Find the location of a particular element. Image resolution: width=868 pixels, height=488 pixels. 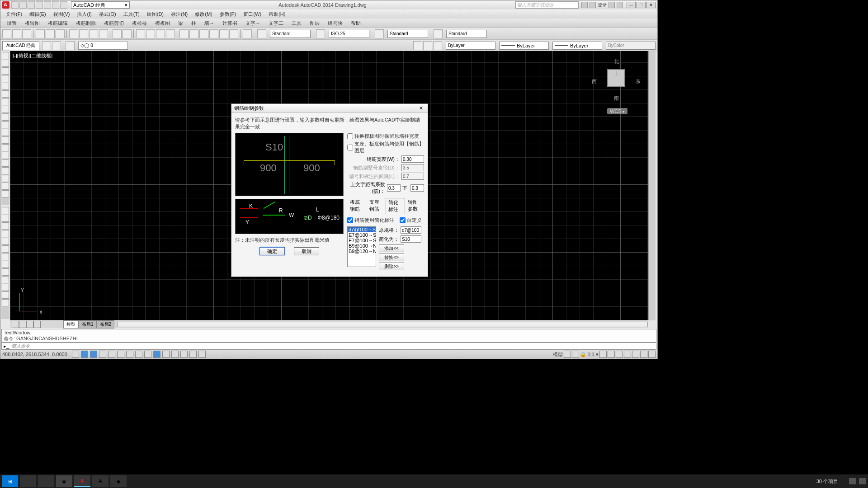

sb-model-label: 模型 is located at coordinates (558, 354).